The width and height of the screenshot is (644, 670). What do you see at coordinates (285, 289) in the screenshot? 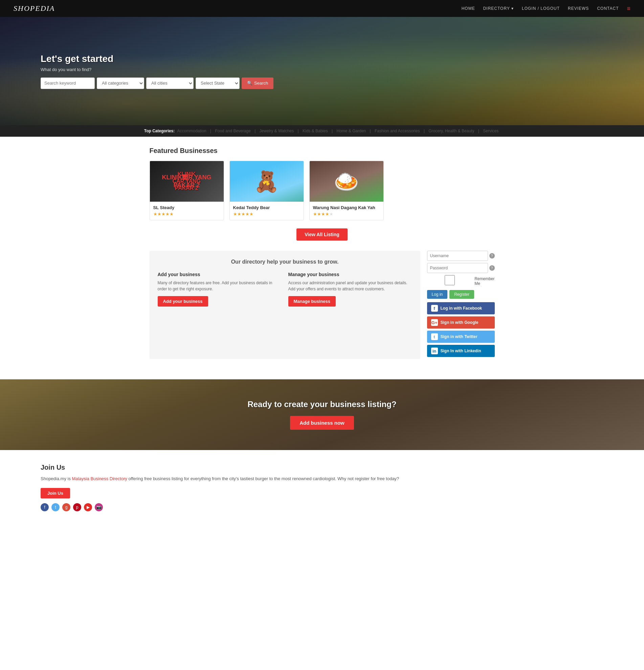
I see `grow-cols: Add your business Many of directory feat…` at bounding box center [285, 289].